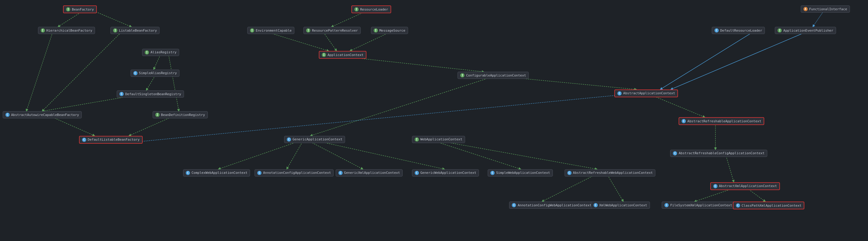 This screenshot has height=241, width=868. I want to click on node-label-environmentcapable: EnvironmentCapable, so click(274, 31).